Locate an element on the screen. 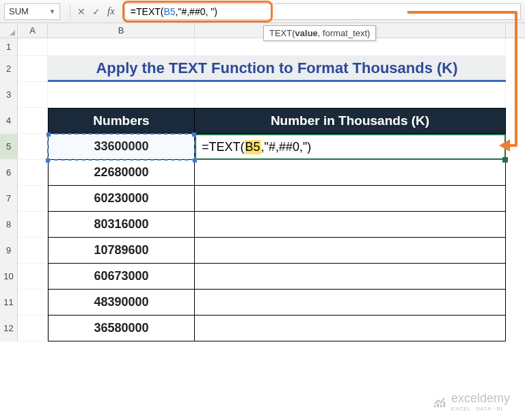 The height and width of the screenshot is (420, 525). cell-C6 is located at coordinates (350, 173).